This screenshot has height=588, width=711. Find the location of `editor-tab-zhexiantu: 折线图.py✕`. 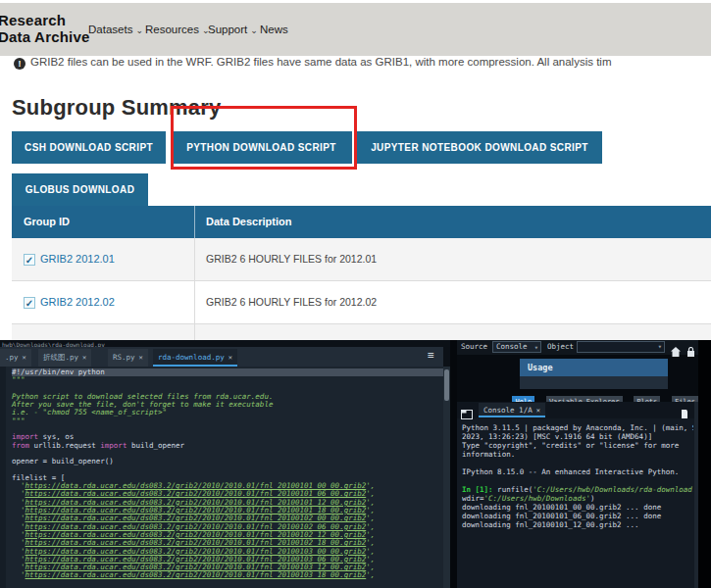

editor-tab-zhexiantu: 折线图.py✕ is located at coordinates (65, 358).